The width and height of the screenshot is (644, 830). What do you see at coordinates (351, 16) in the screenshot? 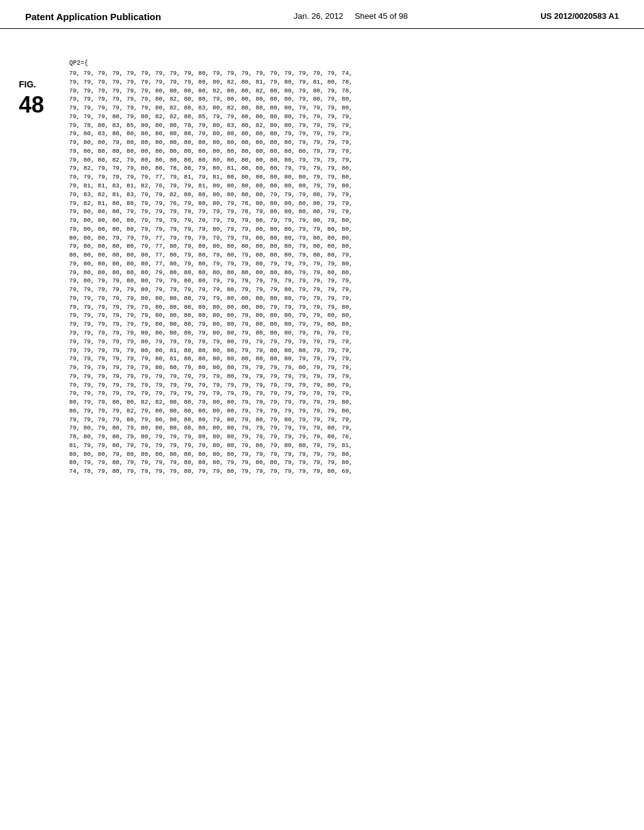
I see `sheet-info: Jan. 26, 2012 Sheet 45 of 98` at bounding box center [351, 16].